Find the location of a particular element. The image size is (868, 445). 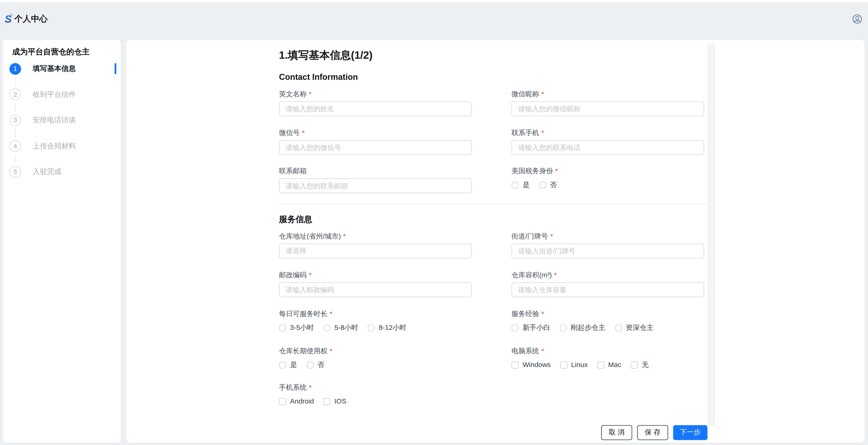

step-item-2: 2收到平台信件 is located at coordinates (42, 94).